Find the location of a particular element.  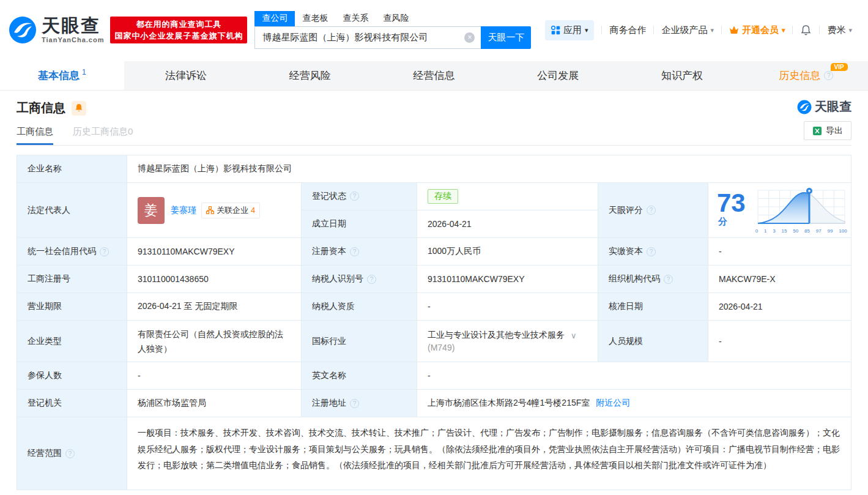

tab-label: 基本信息 is located at coordinates (59, 76).